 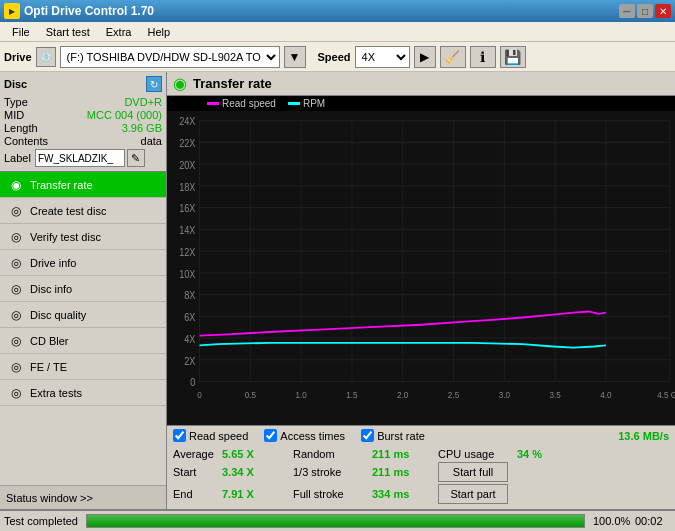 What do you see at coordinates (312, 436) in the screenshot?
I see `cb-access-times-label: Access times` at bounding box center [312, 436].